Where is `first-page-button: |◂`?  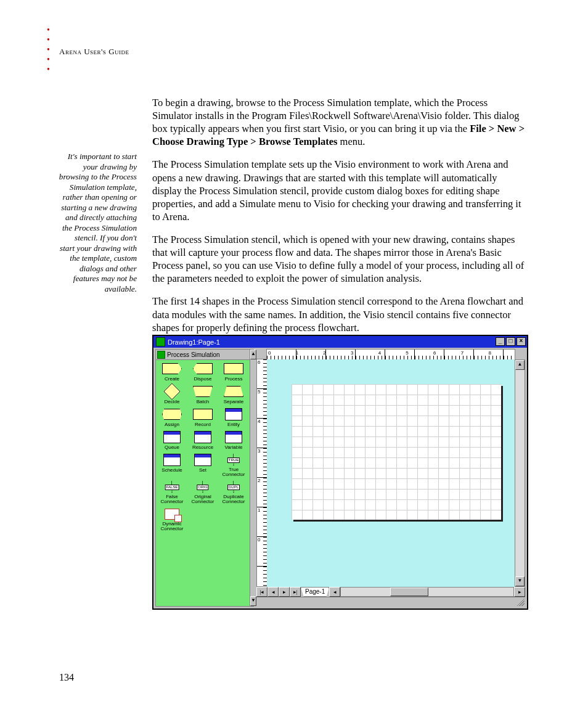
first-page-button: |◂ is located at coordinates (262, 592).